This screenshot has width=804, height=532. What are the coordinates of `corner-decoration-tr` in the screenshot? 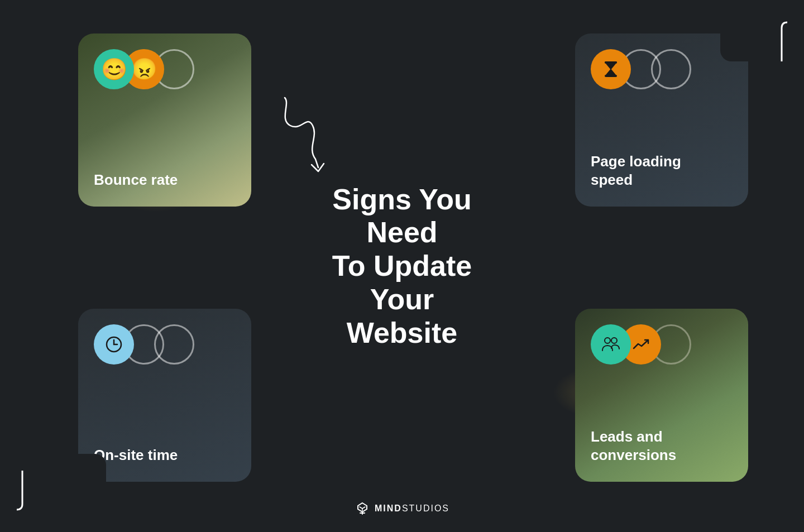 It's located at (765, 39).